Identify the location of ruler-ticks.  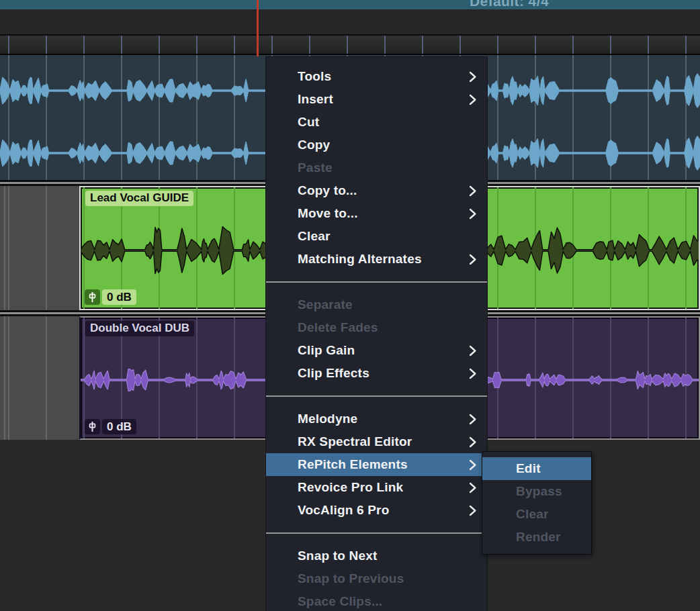
(350, 44).